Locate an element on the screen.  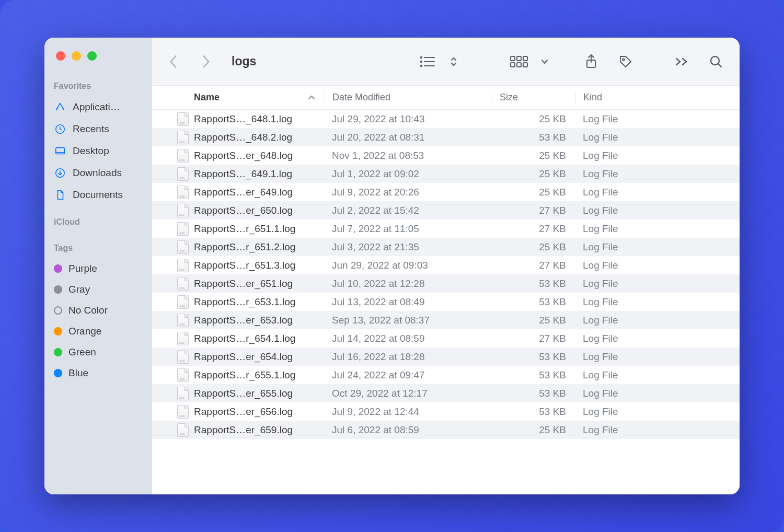
file-name: RapportS…er_656.log is located at coordinates (244, 412).